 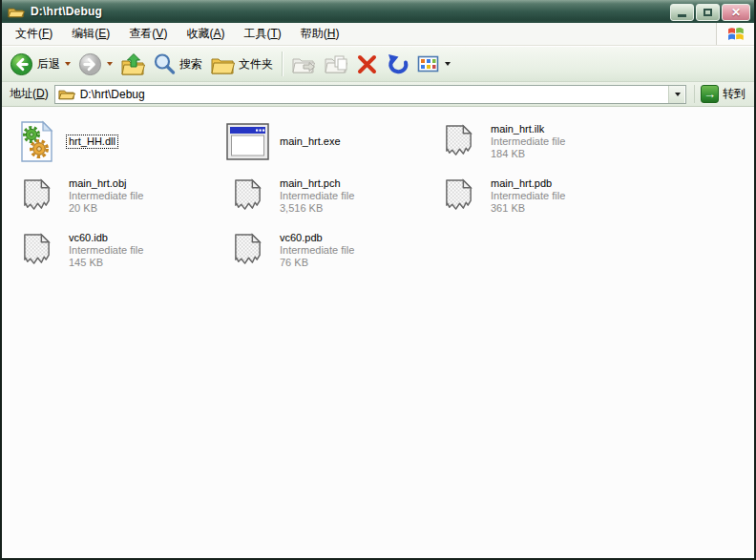 I want to click on menu-edit: 编辑(E), so click(x=91, y=34).